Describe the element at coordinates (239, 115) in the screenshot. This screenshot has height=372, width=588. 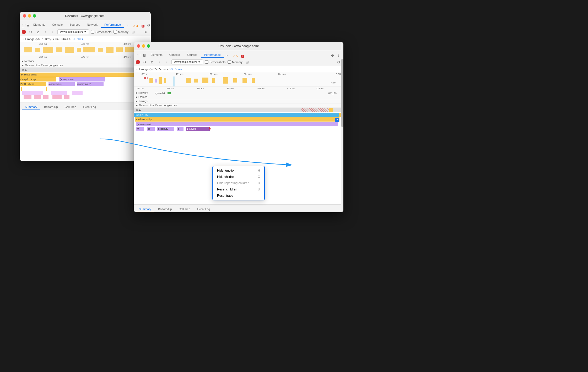
I see `parse-html-row-front: Parse HTML` at that location.